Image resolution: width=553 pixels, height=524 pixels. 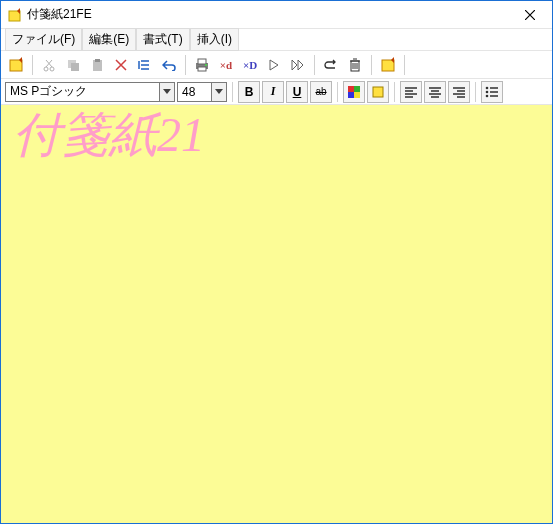 What do you see at coordinates (15, 15) in the screenshot?
I see `app-icon` at bounding box center [15, 15].